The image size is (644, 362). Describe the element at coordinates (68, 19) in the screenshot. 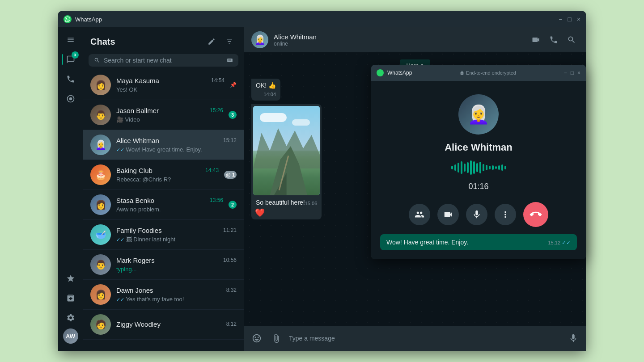

I see `app-icon` at that location.